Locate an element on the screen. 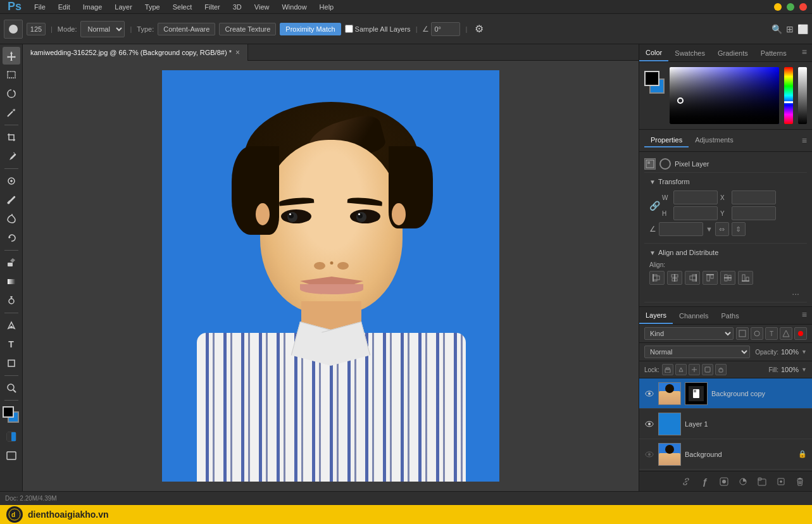  screen-mode-icon: ⬜ is located at coordinates (803, 29).